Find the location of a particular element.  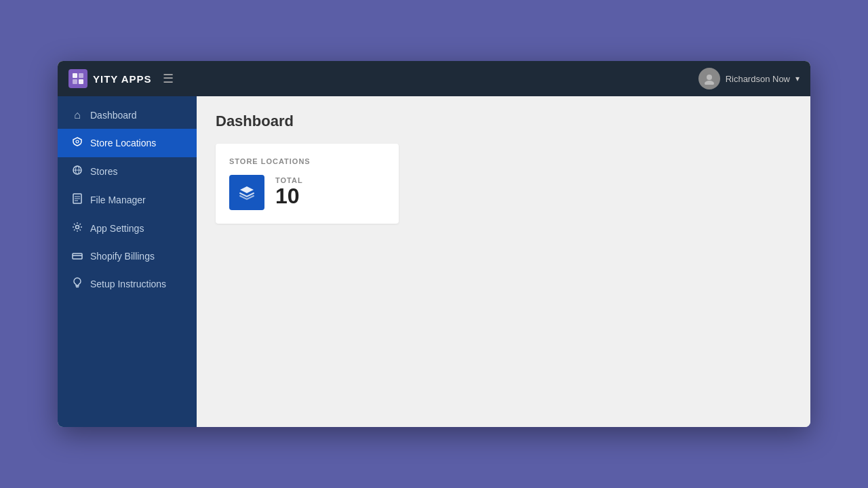

sidebar-label-shopify-billings: Shopify Billings is located at coordinates (122, 256).